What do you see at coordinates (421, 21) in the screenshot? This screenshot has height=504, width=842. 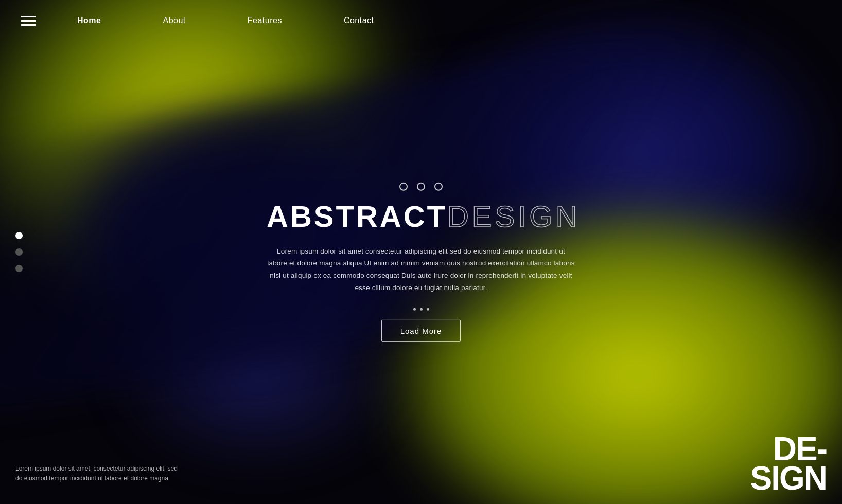 I see `navbar: Home About Features Contact` at bounding box center [421, 21].